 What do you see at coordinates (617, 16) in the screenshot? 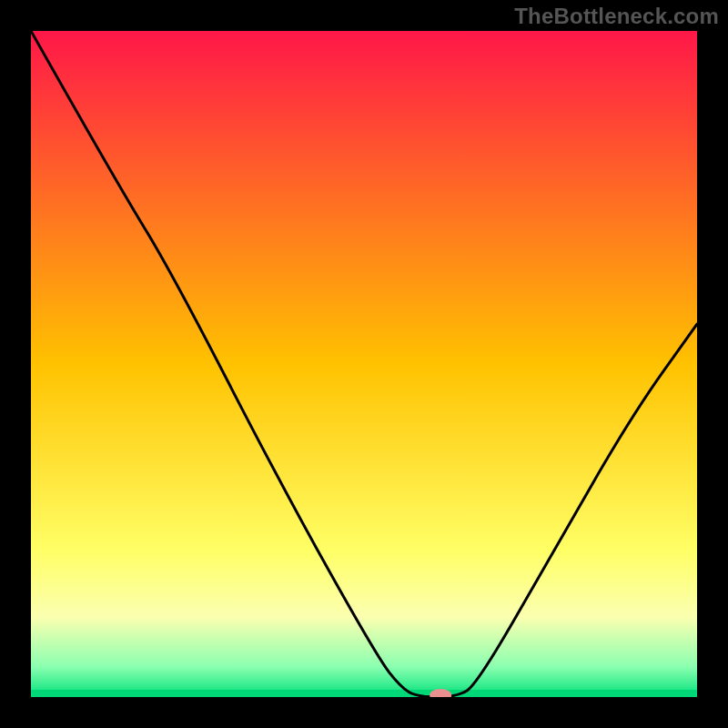
I see `watermark-text: TheBottleneck.com` at bounding box center [617, 16].